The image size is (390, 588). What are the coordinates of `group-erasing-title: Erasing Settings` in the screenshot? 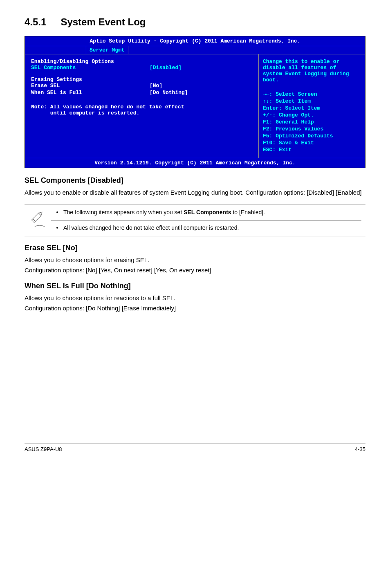 It's located at (141, 79).